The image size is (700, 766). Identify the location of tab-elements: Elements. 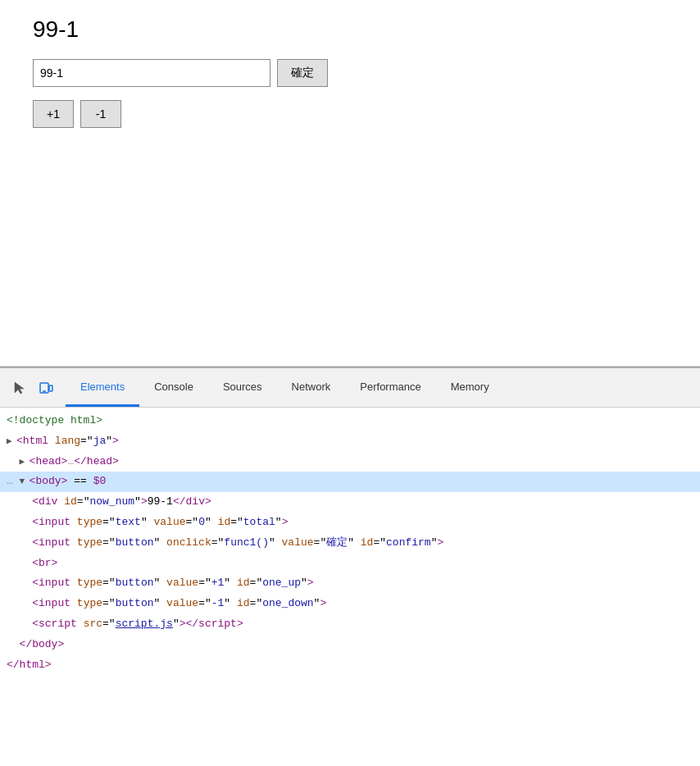
(102, 387).